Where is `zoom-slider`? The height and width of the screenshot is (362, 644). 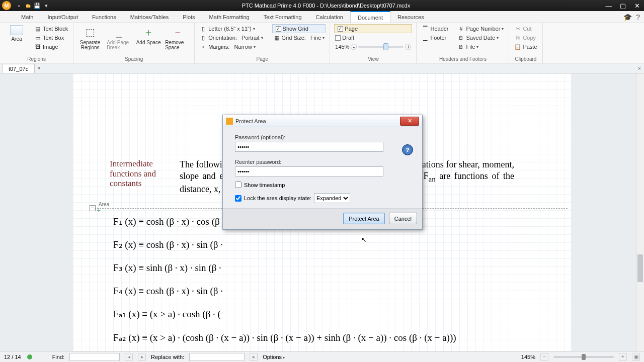
zoom-slider is located at coordinates (381, 47).